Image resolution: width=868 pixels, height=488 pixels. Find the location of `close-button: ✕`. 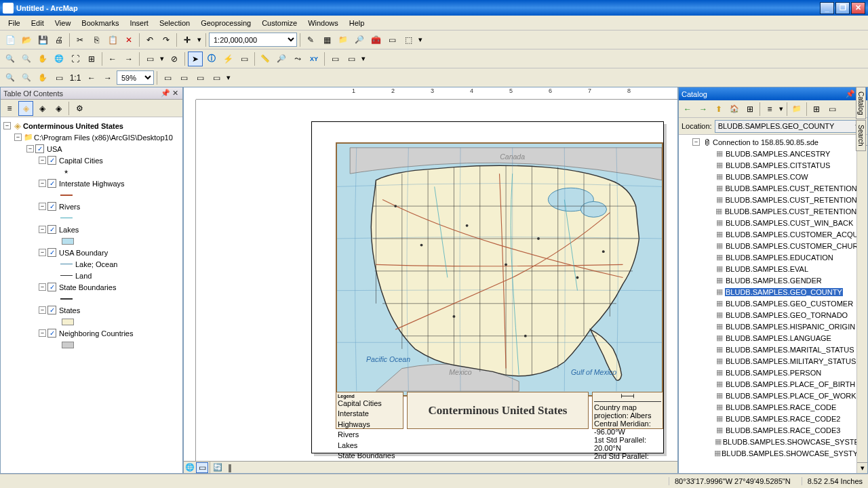

close-button: ✕ is located at coordinates (859, 8).